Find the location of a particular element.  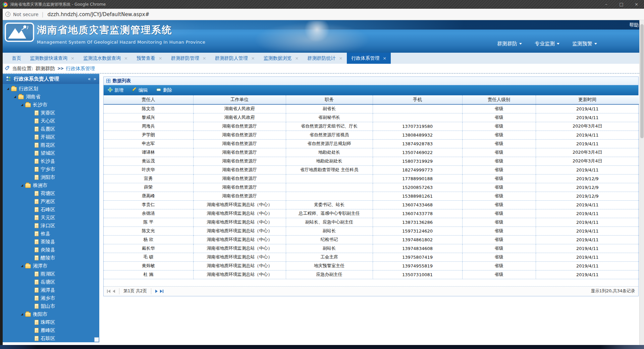

tree-node: 开福区 is located at coordinates (51, 137).